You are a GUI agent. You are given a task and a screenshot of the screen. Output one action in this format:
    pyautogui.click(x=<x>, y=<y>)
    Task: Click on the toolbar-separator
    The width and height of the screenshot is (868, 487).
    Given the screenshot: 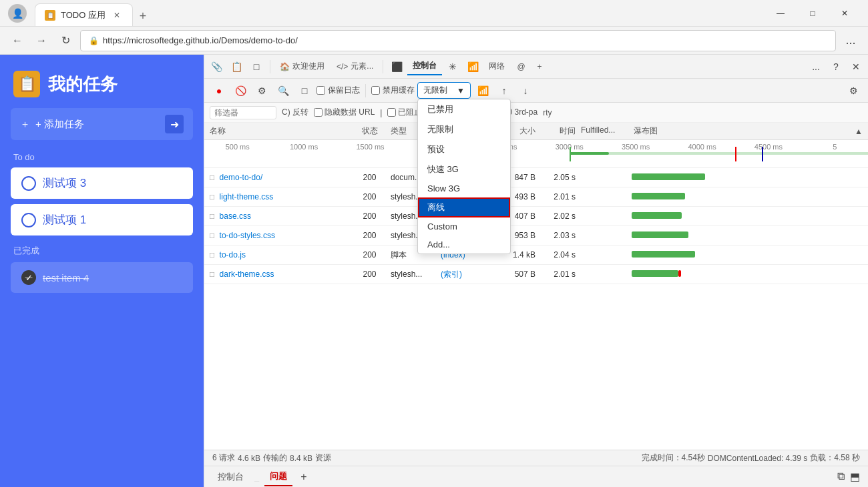 What is the action you would take?
    pyautogui.click(x=270, y=67)
    